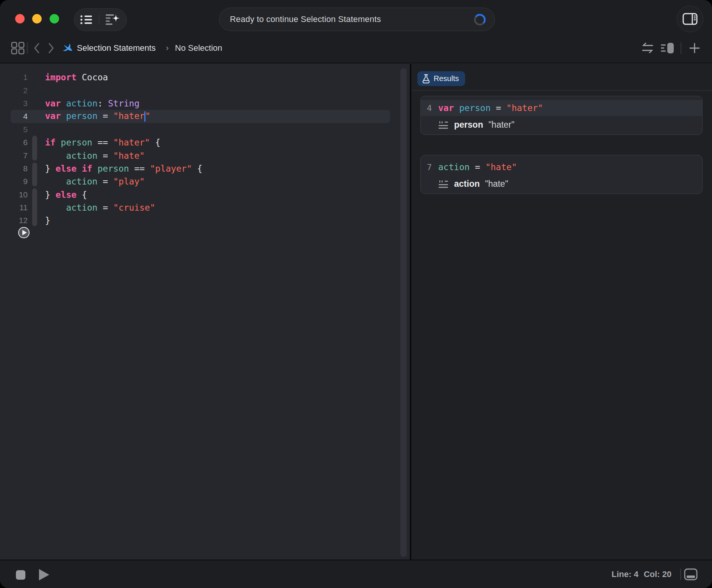  What do you see at coordinates (66, 195) in the screenshot?
I see `code-token: else` at bounding box center [66, 195].